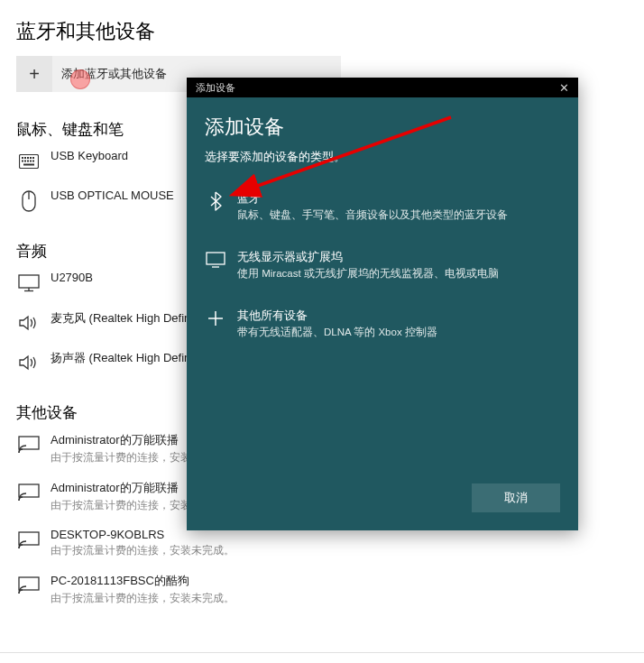 This screenshot has height=663, width=644. I want to click on device-name: PC-20181113FBSC的酷狗, so click(143, 581).